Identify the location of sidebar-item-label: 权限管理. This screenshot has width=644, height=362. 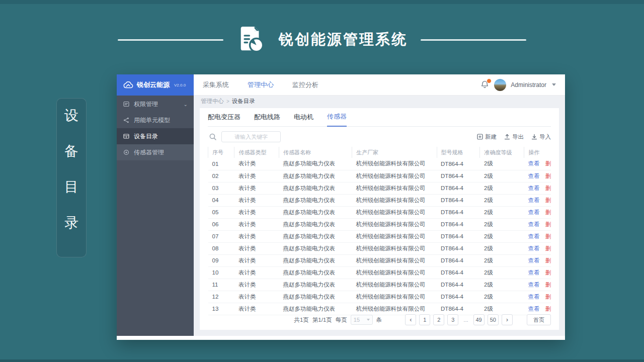
(146, 105).